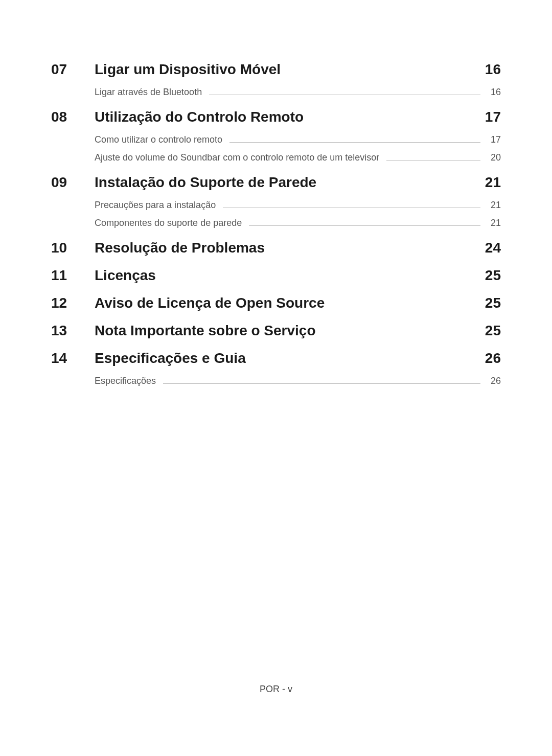  I want to click on section-title: Especificações e Guia, so click(290, 358).